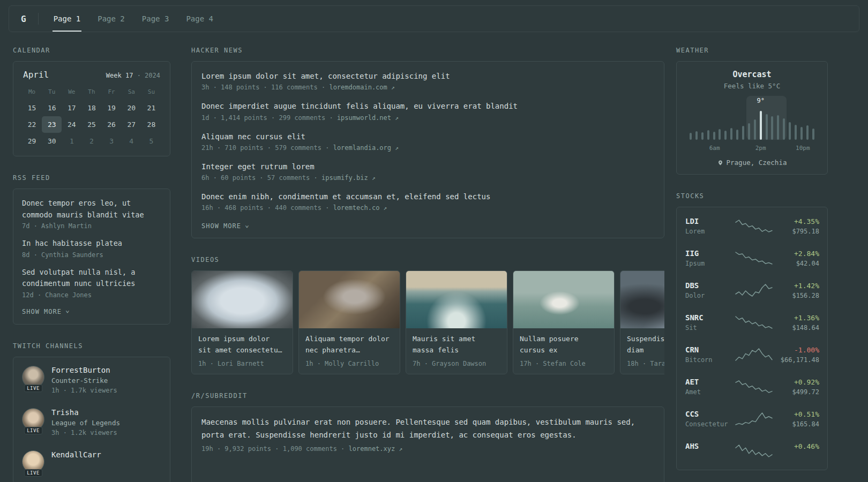 Image resolution: width=868 pixels, height=482 pixels. I want to click on hackernews-item-domain-link: loremlandia.org, so click(362, 148).